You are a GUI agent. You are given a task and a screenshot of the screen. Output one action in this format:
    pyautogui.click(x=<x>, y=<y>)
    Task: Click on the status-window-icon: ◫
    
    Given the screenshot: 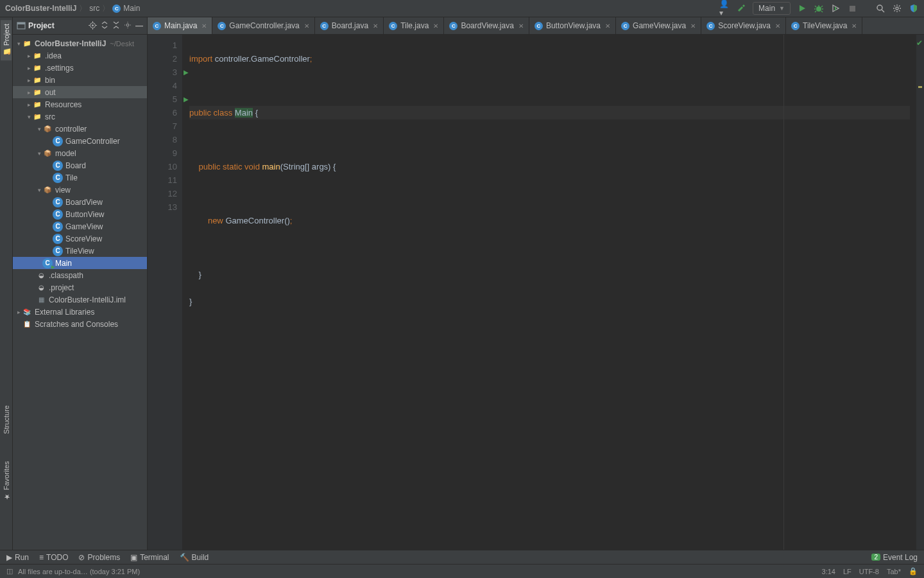 What is the action you would take?
    pyautogui.click(x=10, y=572)
    